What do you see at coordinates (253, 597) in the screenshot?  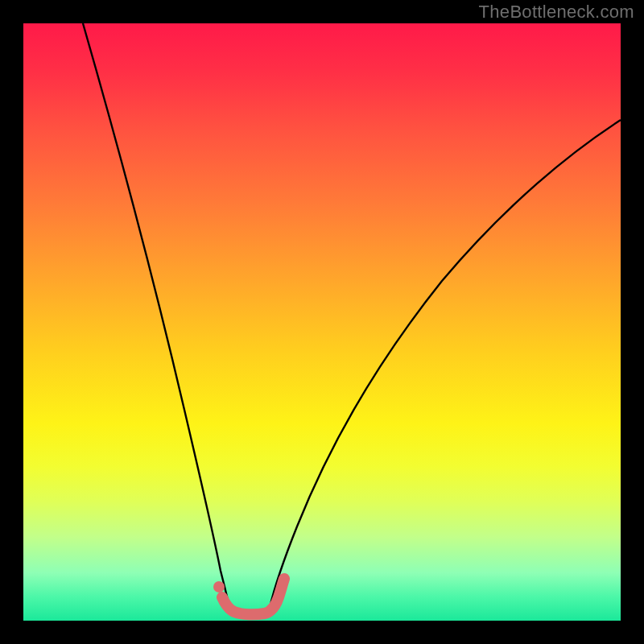 I see `valley-path` at bounding box center [253, 597].